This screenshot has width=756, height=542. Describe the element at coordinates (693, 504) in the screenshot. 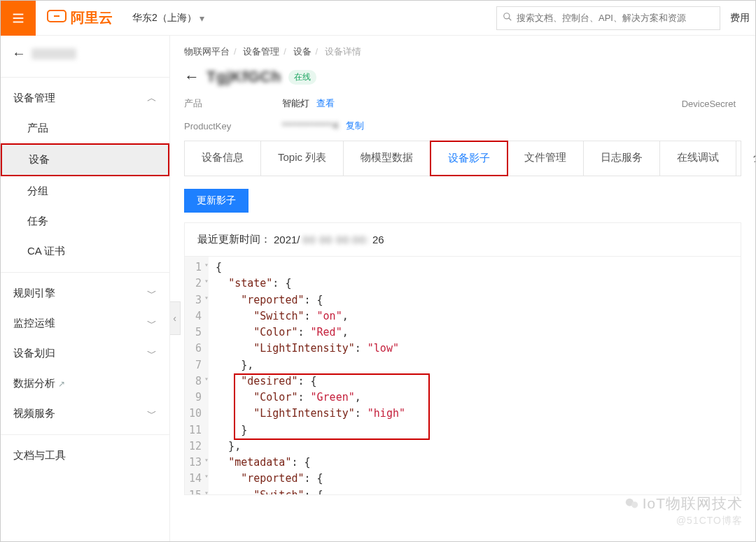

I see `watermark-line1: IoT物联网技术` at that location.